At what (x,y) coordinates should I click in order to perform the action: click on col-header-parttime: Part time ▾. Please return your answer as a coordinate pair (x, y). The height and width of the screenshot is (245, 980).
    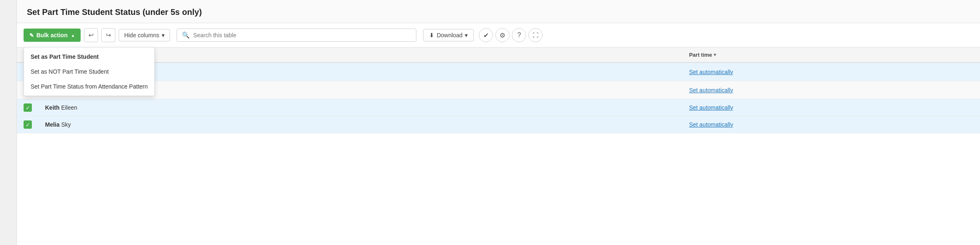
    Looking at the image, I should click on (831, 55).